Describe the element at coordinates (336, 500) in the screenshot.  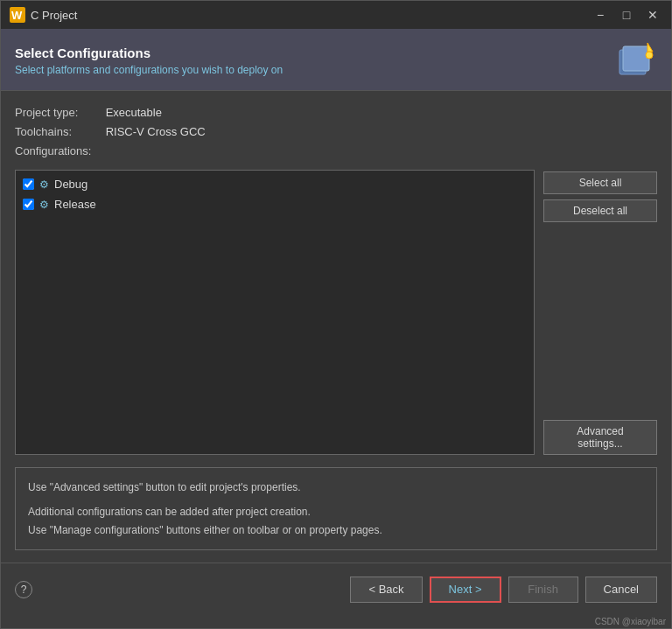
I see `info-box-spacer` at that location.